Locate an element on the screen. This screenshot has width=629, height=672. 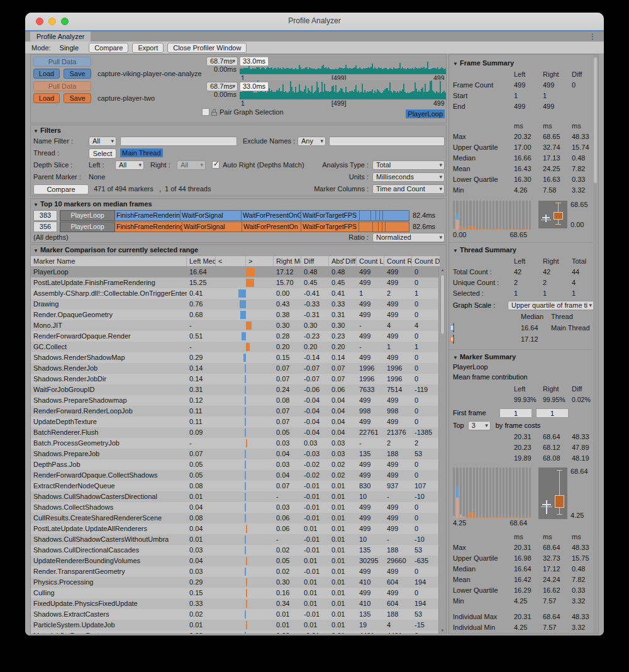
pull-data-button-left: Pull Data is located at coordinates (62, 62).